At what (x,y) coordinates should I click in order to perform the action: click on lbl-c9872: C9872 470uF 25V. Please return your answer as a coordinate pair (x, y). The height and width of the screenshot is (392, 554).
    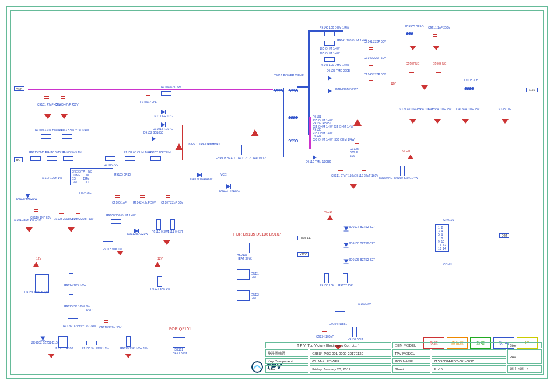
    Looking at the image, I should click on (440, 109).